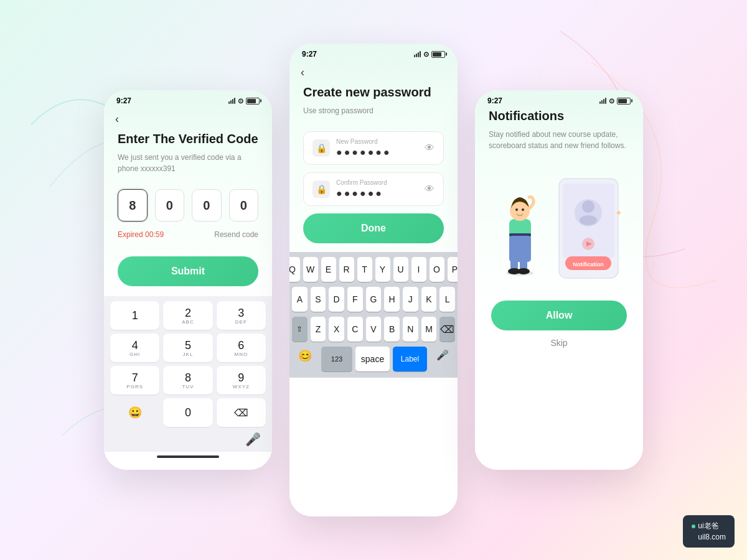 The width and height of the screenshot is (747, 560). Describe the element at coordinates (188, 271) in the screenshot. I see `submit-button: Submit` at that location.